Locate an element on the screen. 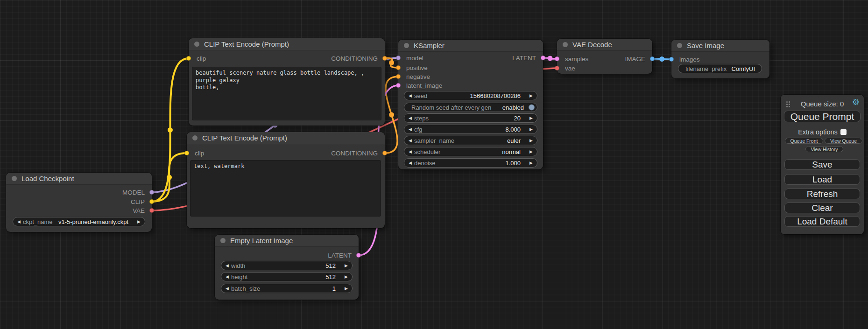  node-titlebar: Empty Latent Image is located at coordinates (287, 241).